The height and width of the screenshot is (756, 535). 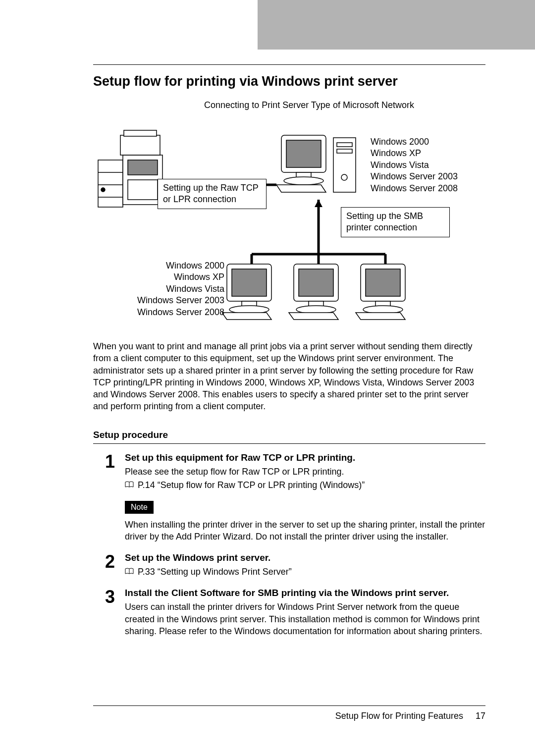 I want to click on page-title: Setup flow for printing via Windows prin…, so click(x=289, y=81).